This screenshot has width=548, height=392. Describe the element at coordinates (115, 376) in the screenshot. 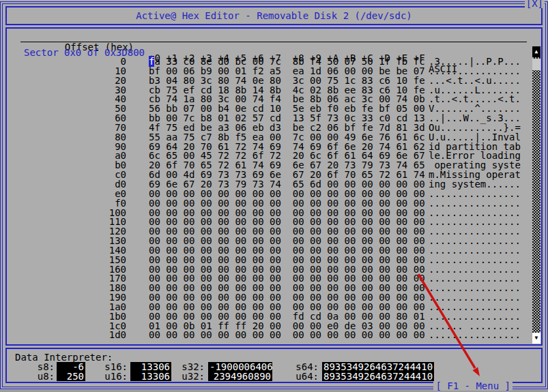

I see `interpreter-label-u16: u16:` at that location.